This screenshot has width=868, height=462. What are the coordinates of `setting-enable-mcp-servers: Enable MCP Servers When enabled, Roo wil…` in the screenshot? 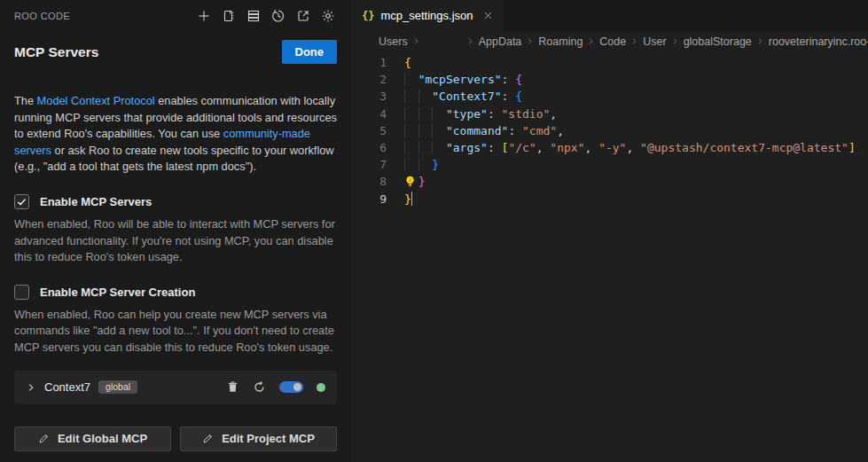 It's located at (176, 231).